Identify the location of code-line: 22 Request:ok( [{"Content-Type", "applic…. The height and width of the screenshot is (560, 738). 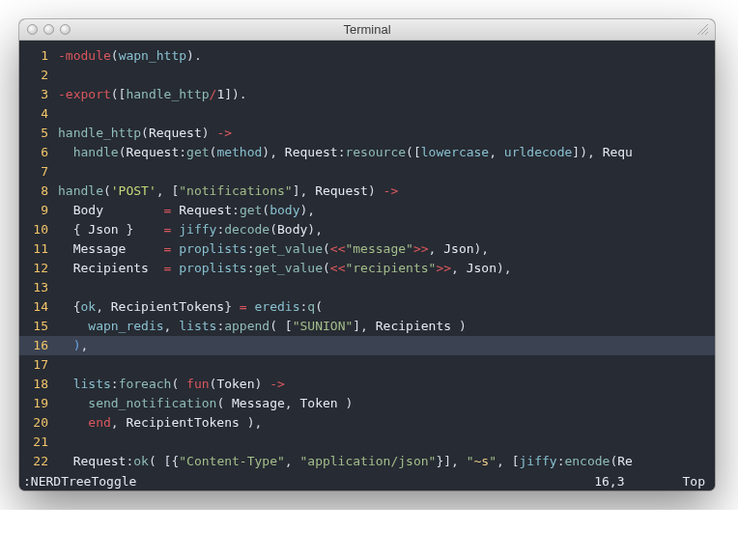
(367, 462).